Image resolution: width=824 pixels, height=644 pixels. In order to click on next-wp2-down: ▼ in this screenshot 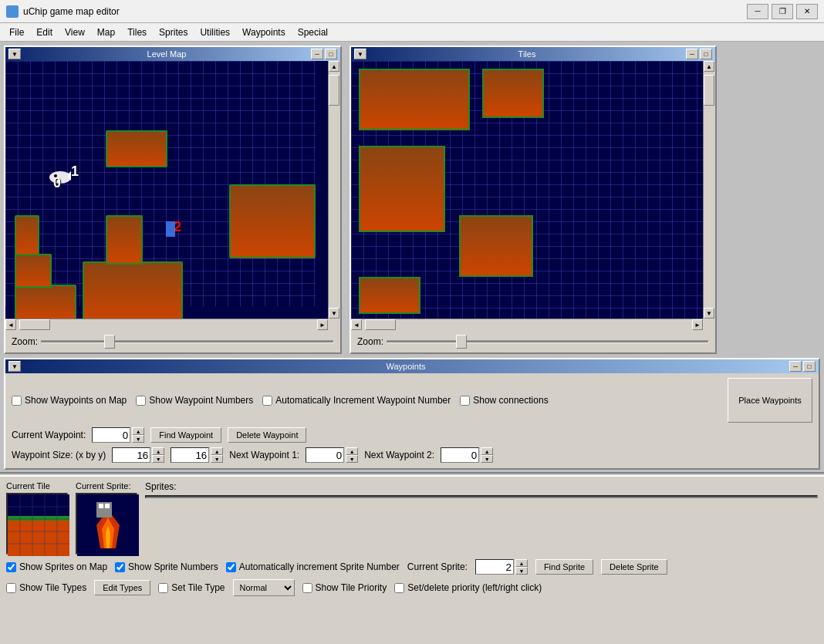, I will do `click(487, 459)`.